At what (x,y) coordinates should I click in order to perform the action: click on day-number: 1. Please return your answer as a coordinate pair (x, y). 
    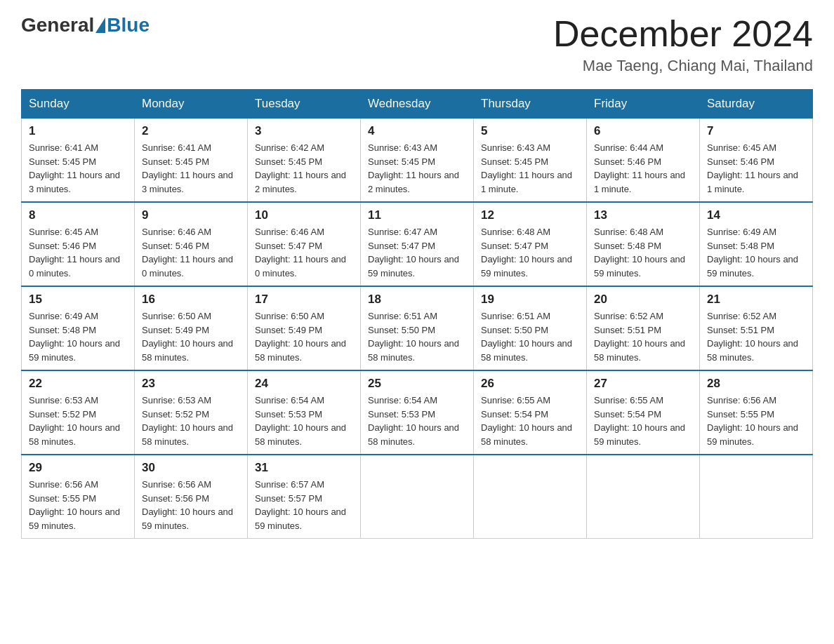
    Looking at the image, I should click on (78, 131).